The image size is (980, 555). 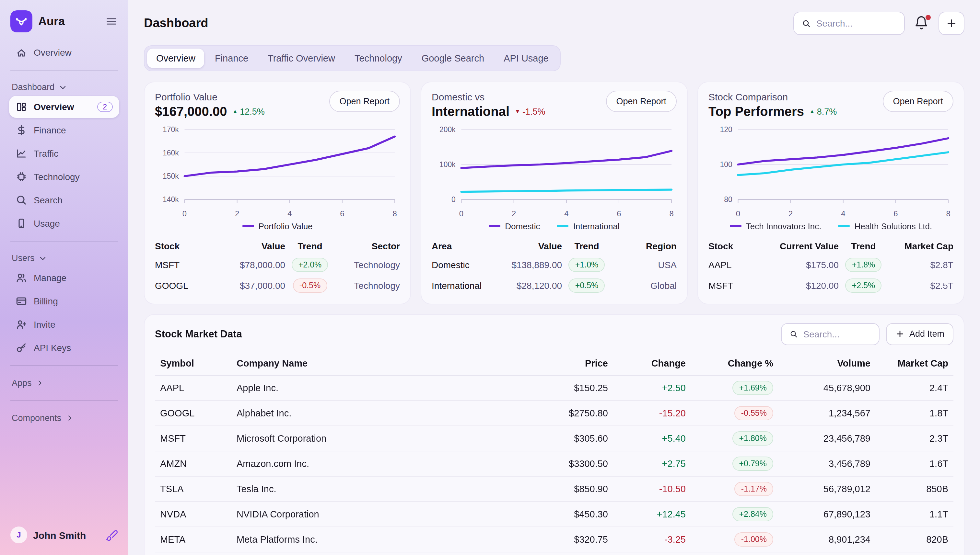 I want to click on sidebar-item-finance: Finance, so click(x=64, y=130).